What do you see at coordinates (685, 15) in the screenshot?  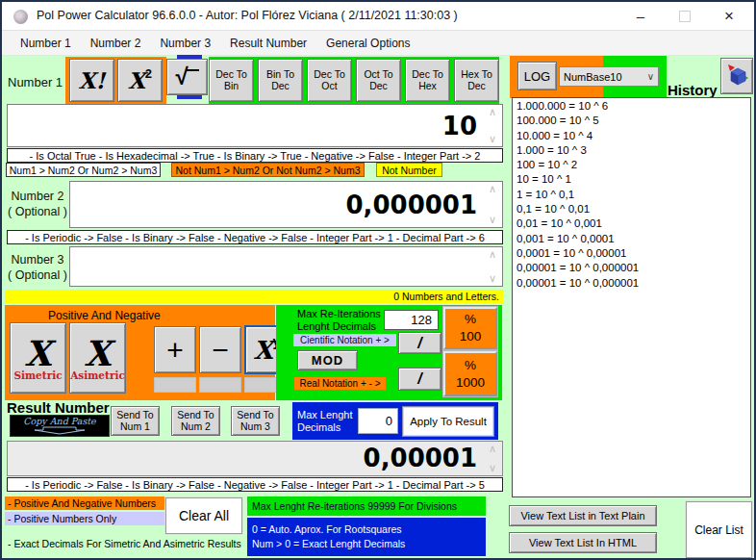 I see `maximize-button` at bounding box center [685, 15].